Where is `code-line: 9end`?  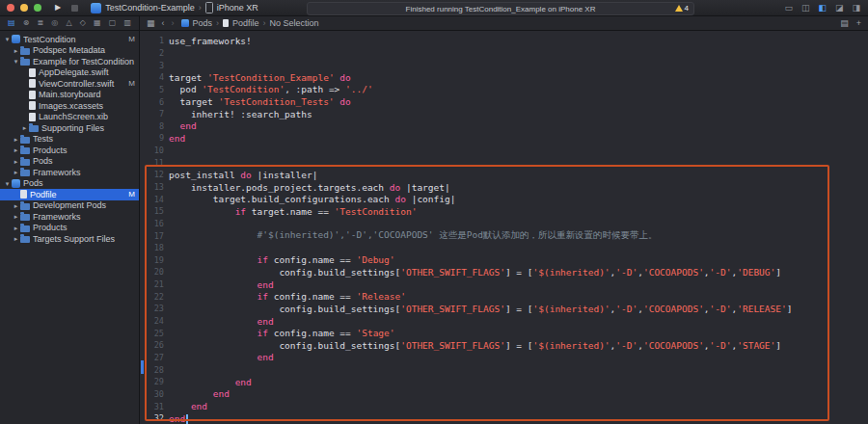
code-line: 9end is located at coordinates (504, 139).